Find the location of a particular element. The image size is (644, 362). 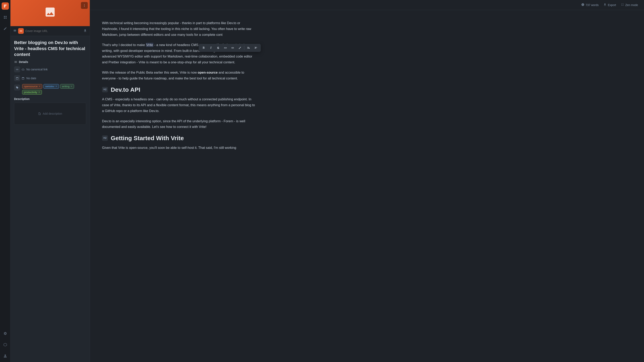

cover-url-link-icon is located at coordinates (21, 31).